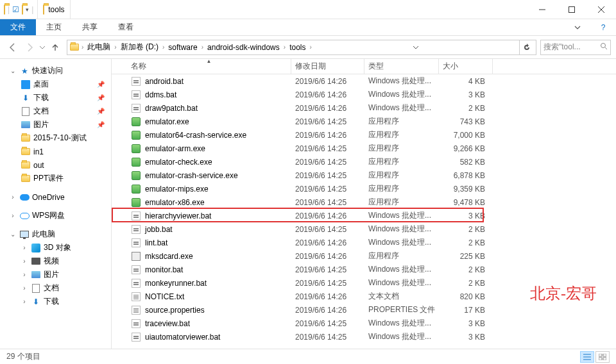 This screenshot has height=364, width=616. Describe the element at coordinates (15, 10) in the screenshot. I see `checkbox-icon: ☑` at that location.